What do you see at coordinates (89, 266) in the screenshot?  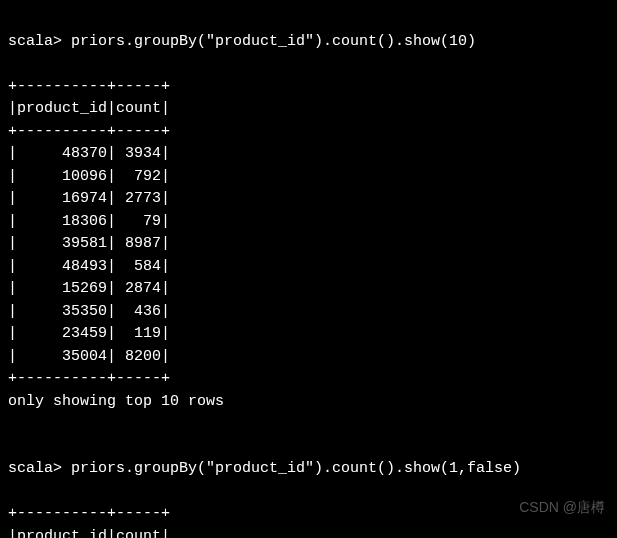 I see `table1-row: | 48493| 584|` at bounding box center [89, 266].